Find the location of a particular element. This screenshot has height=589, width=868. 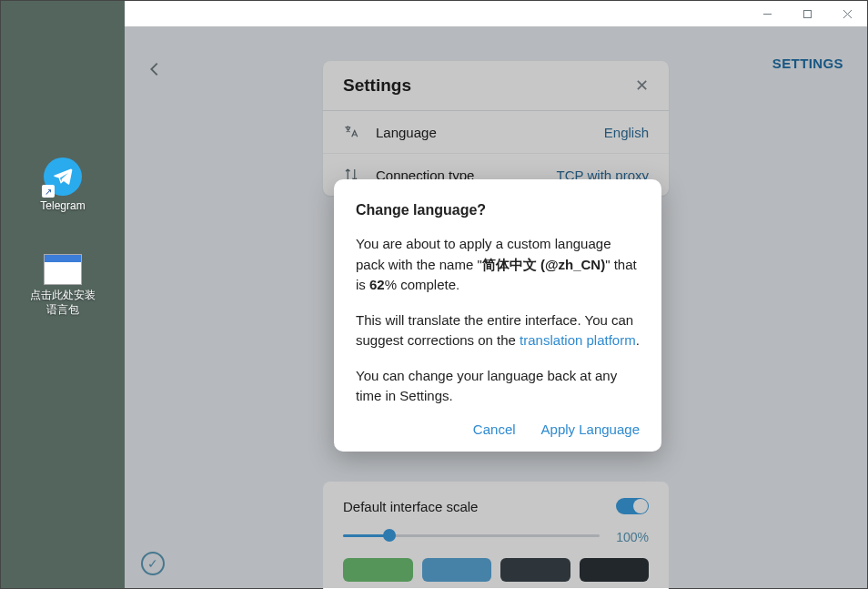

desktop-shortcut-label: Telegram is located at coordinates (62, 207).